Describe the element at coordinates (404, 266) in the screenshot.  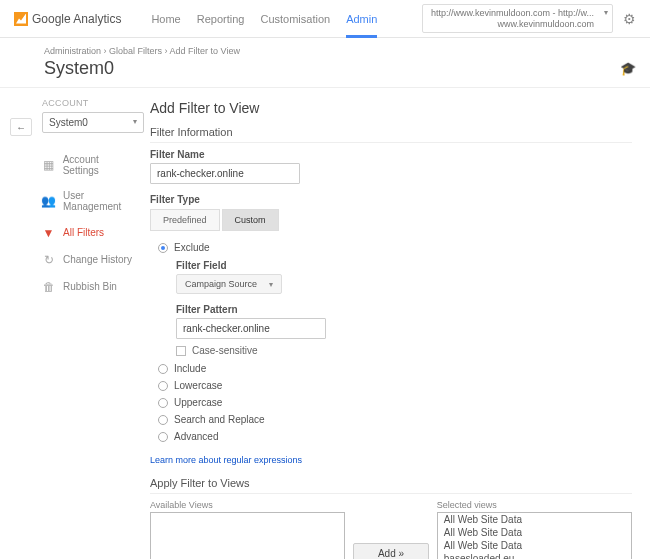
I see `filter-field-label: Filter Field` at that location.